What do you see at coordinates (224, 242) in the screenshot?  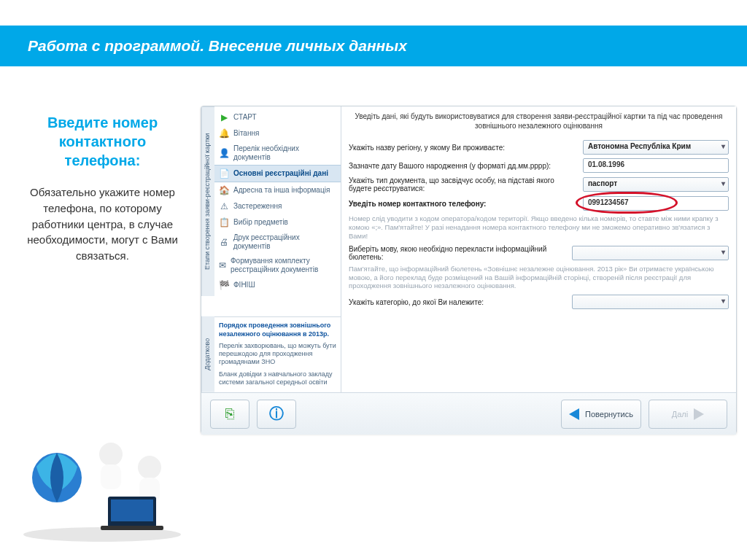 I see `printer-icon: 🖨` at bounding box center [224, 242].